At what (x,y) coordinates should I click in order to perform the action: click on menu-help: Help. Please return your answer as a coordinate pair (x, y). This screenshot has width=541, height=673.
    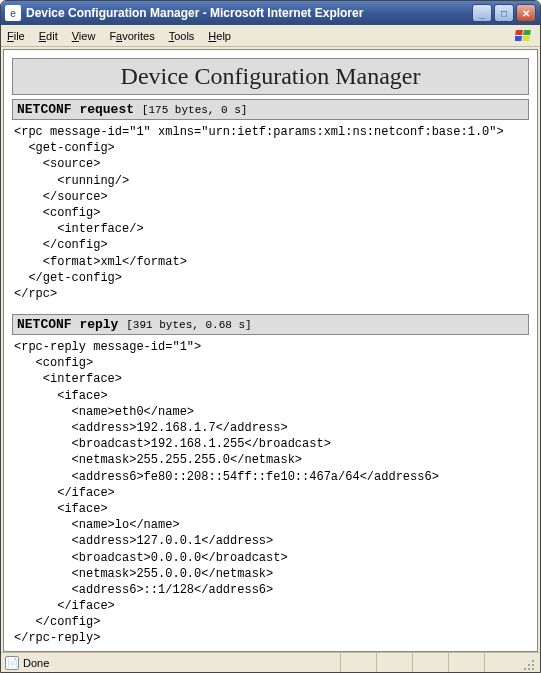
    Looking at the image, I should click on (220, 36).